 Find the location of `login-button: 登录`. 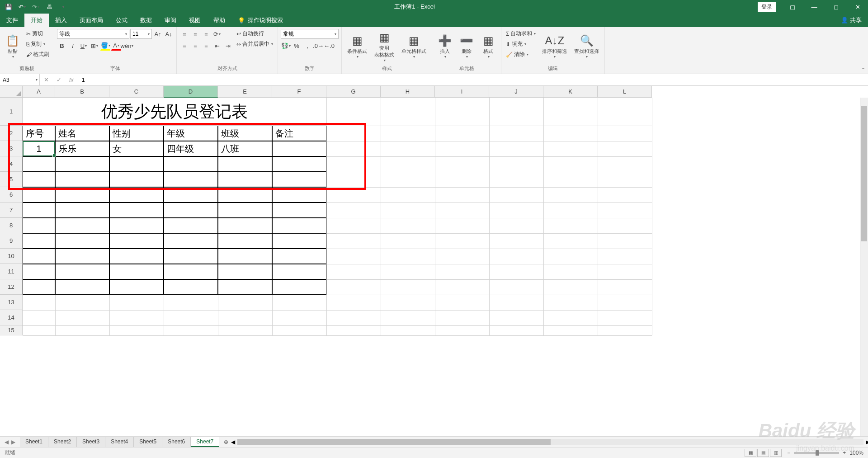

login-button: 登录 is located at coordinates (767, 7).